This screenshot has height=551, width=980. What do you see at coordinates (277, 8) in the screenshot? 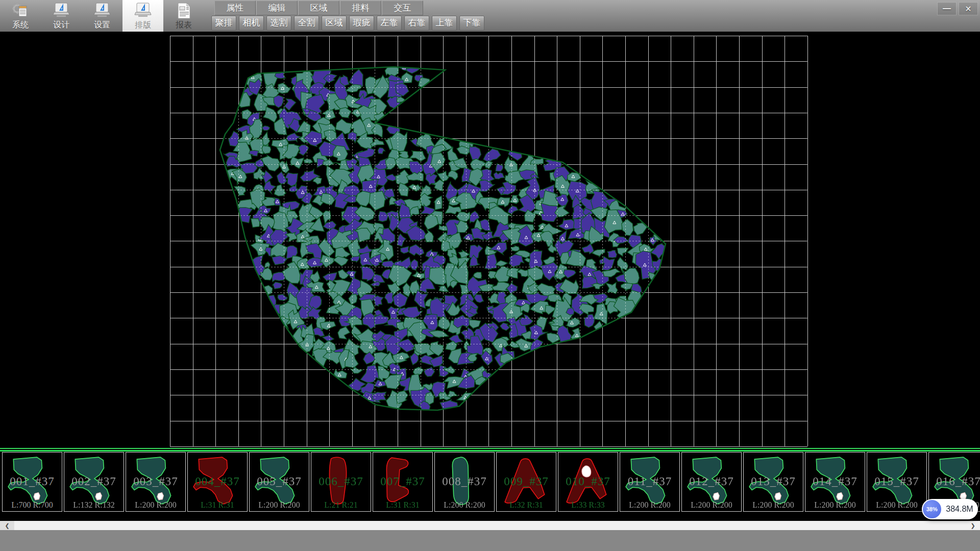
I see `menu-edit: 编辑` at bounding box center [277, 8].